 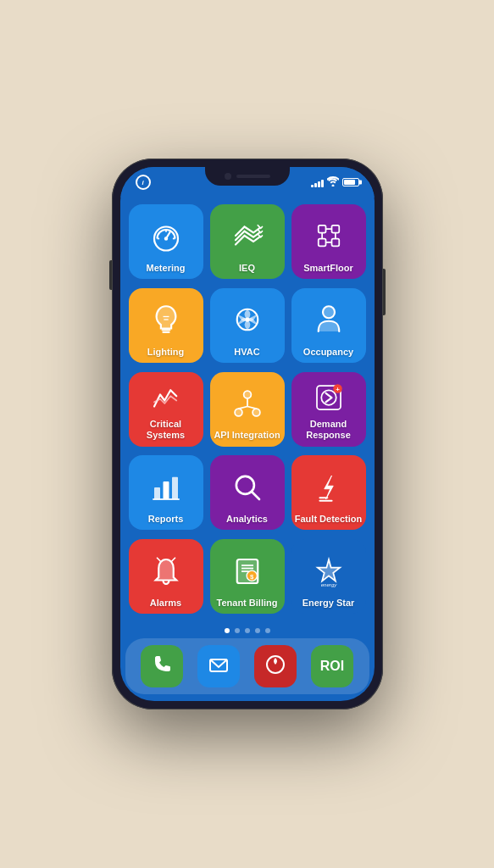 What do you see at coordinates (247, 631) in the screenshot?
I see `page-dots` at bounding box center [247, 631].